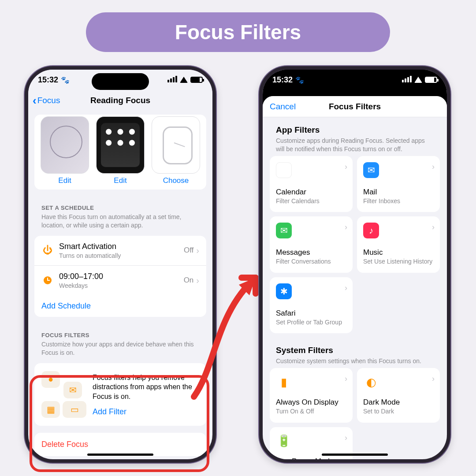 The height and width of the screenshot is (476, 476). I want to click on tile-title: Dark Mode, so click(398, 402).